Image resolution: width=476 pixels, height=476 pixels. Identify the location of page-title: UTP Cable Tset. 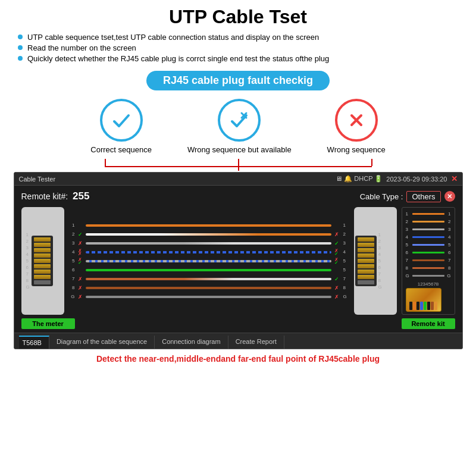
(238, 17).